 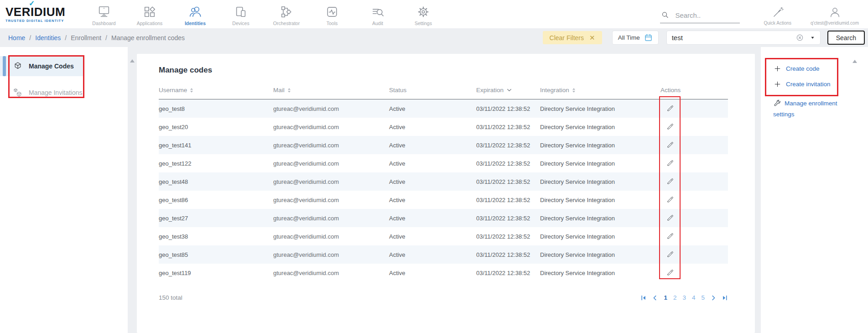 I want to click on last-page-button, so click(x=725, y=298).